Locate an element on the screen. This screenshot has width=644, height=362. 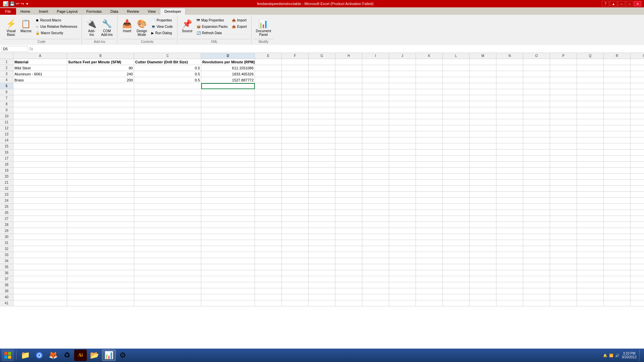
cell-J2 is located at coordinates (402, 68).